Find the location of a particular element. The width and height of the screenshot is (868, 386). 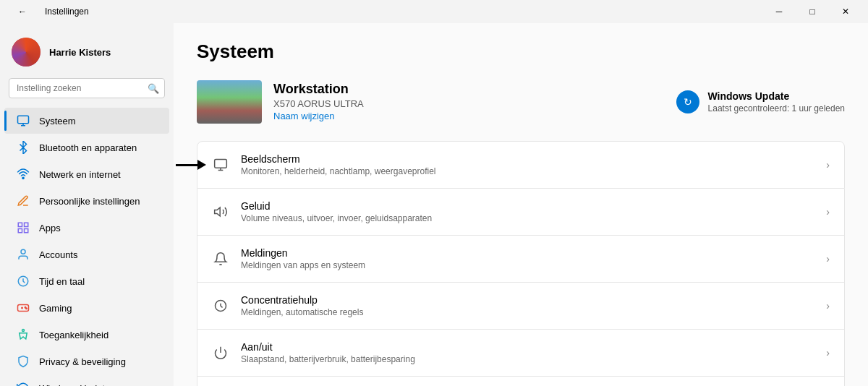

device-model: X570 AORUS ULTRA is located at coordinates (318, 104).